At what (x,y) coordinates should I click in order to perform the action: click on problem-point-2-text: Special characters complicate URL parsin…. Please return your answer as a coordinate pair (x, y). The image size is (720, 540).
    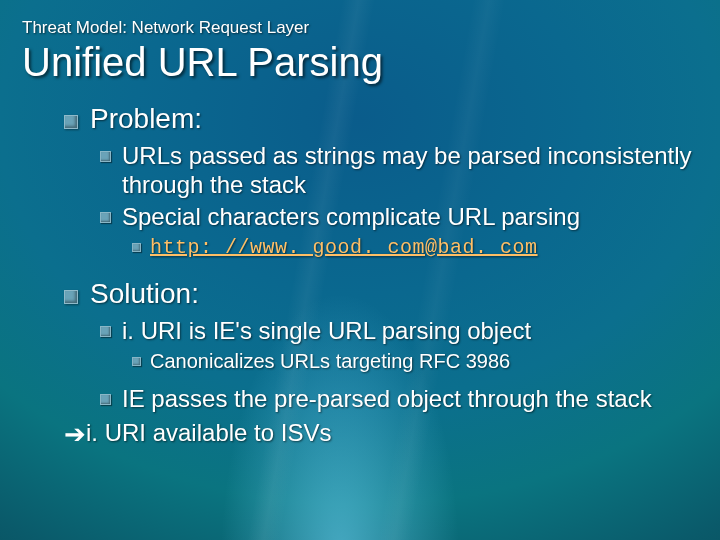
    Looking at the image, I should click on (351, 216).